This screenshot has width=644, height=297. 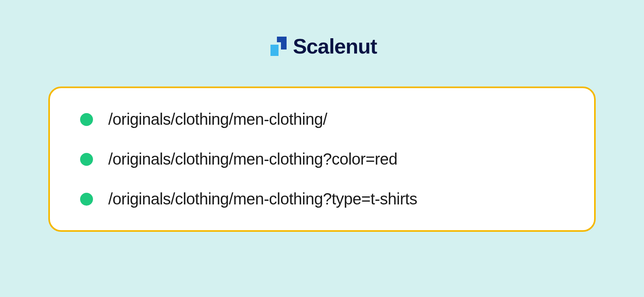 I want to click on url-text: /originals/clothing/men-clothing?type=t-…, so click(x=262, y=199).